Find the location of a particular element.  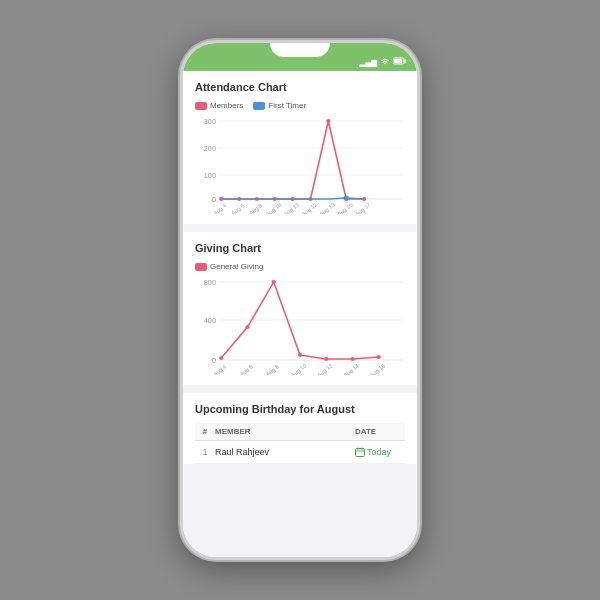

svg-text: Aug 17 is located at coordinates (363, 208).